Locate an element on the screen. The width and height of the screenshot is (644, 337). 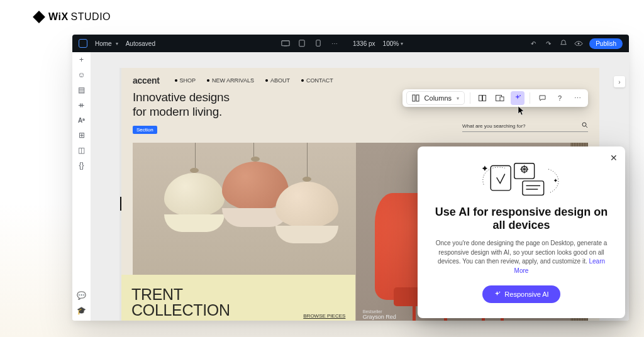
comments-icon: 💬 is located at coordinates (82, 296).